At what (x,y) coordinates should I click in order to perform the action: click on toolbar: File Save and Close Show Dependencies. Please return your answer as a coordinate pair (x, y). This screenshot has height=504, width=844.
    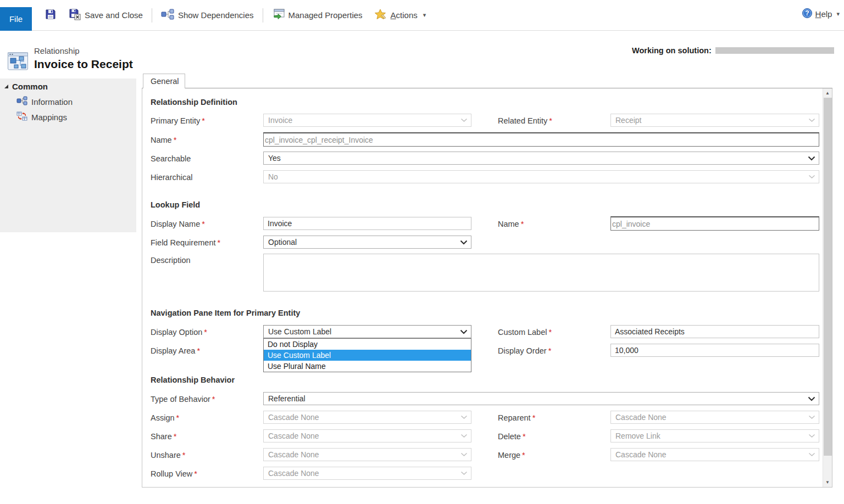
    Looking at the image, I should click on (422, 15).